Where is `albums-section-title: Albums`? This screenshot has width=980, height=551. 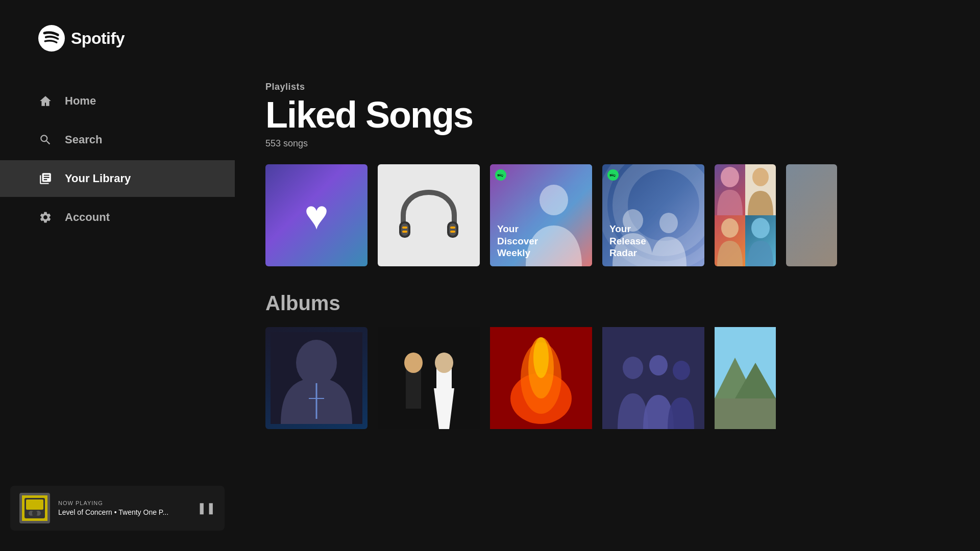 albums-section-title: Albums is located at coordinates (607, 303).